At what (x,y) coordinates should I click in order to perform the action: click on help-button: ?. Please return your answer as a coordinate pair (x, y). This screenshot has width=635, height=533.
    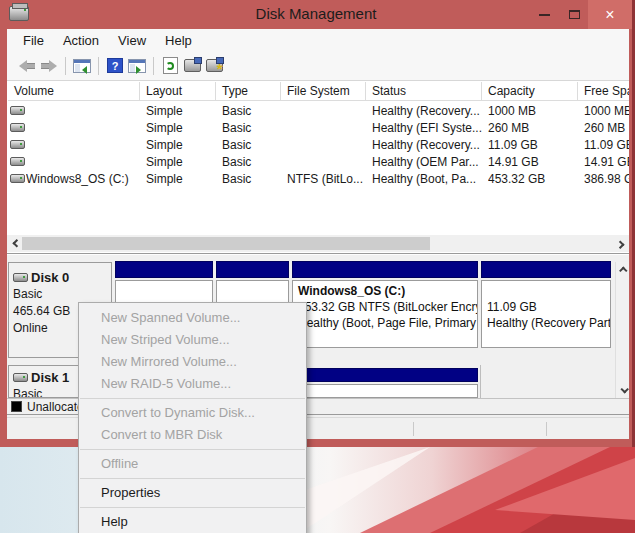
    Looking at the image, I should click on (115, 66).